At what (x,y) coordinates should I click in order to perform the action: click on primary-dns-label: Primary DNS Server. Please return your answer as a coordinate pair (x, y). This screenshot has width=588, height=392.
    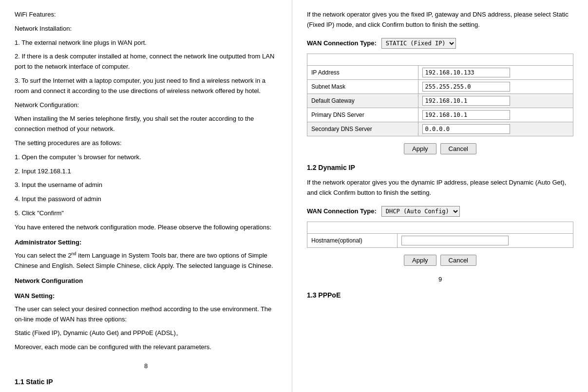
    Looking at the image, I should click on (363, 115).